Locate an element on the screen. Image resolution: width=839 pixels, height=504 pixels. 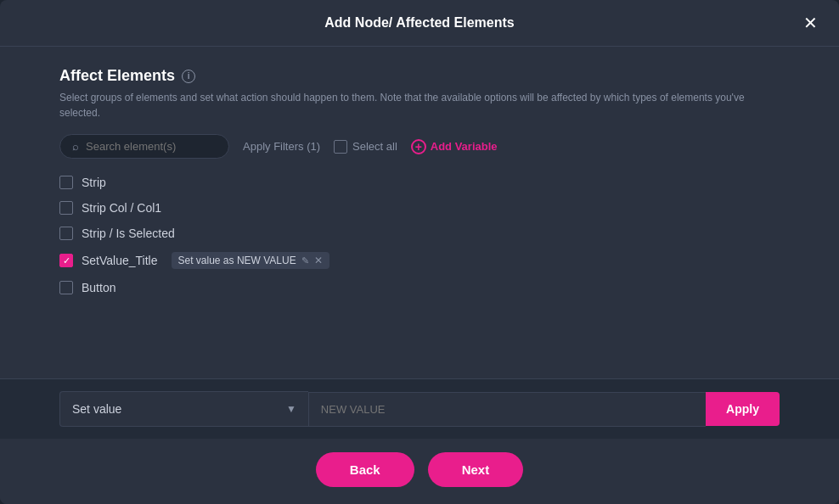
apply-button: Apply is located at coordinates (742, 409).